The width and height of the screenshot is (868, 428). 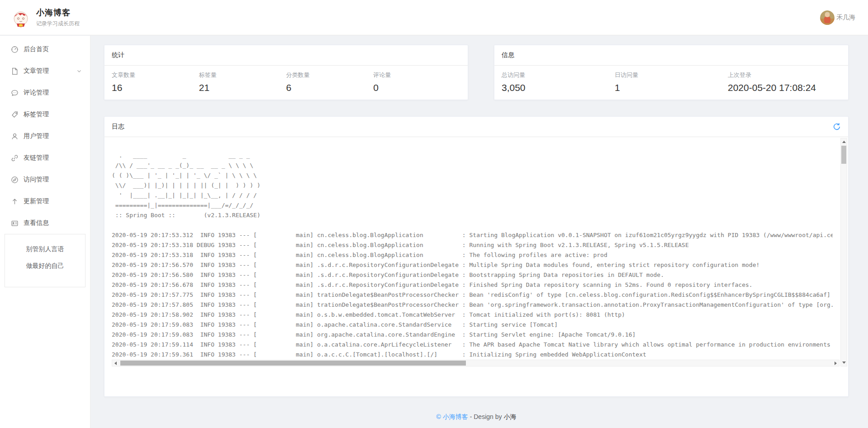 I want to click on sidebar-item-label: 评论管理, so click(x=36, y=93).